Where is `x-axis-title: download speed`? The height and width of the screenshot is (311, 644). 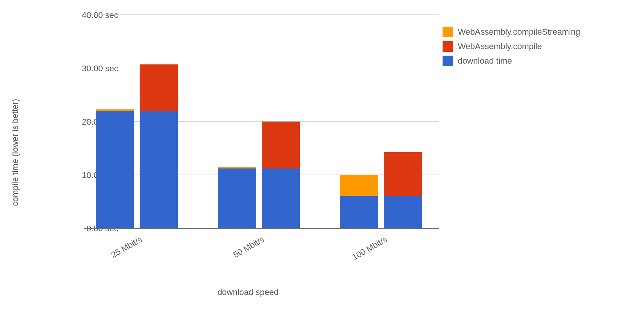 x-axis-title: download speed is located at coordinates (248, 292).